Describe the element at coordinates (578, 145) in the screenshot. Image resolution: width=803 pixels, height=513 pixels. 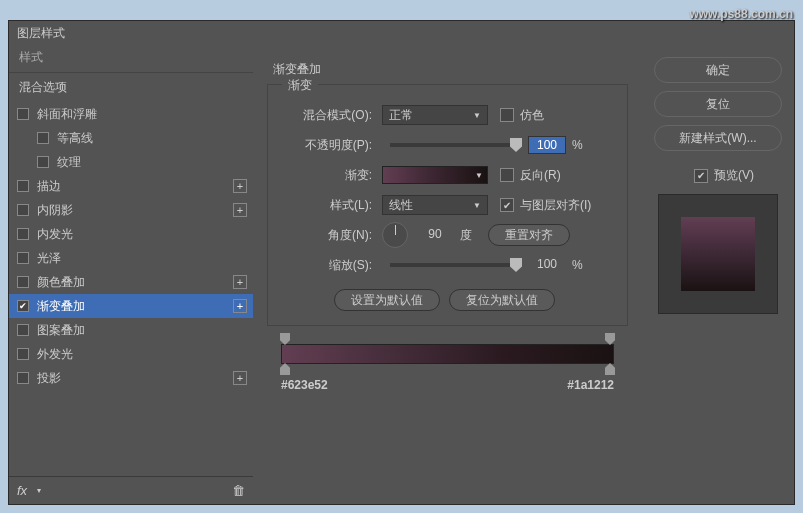
I see `opacity-unit: %` at that location.